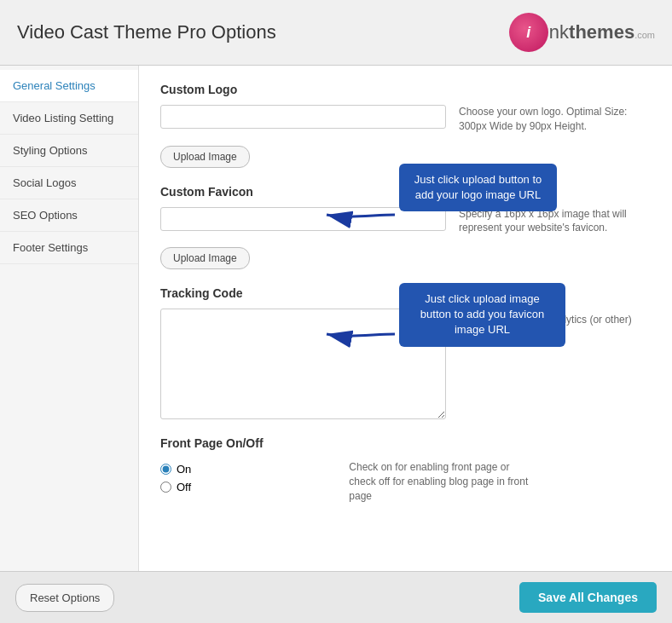  I want to click on logo-container: i nkthemes.com, so click(582, 32).